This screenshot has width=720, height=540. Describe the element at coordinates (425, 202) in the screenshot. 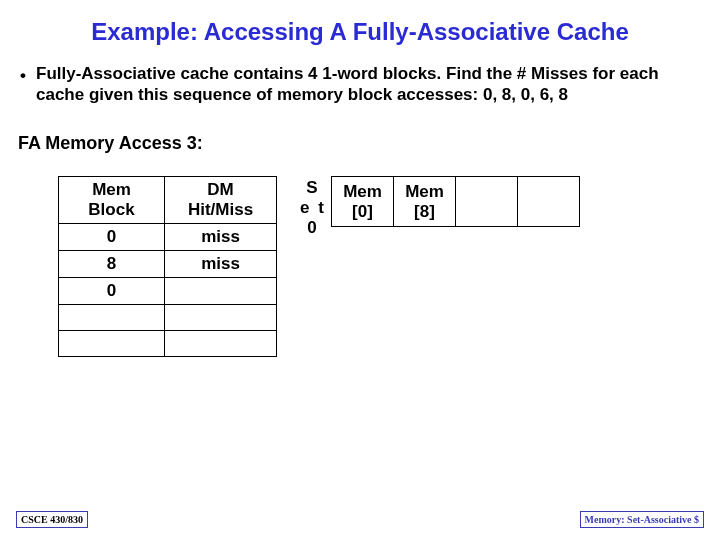

I see `cache-cell: Mem [8]` at that location.